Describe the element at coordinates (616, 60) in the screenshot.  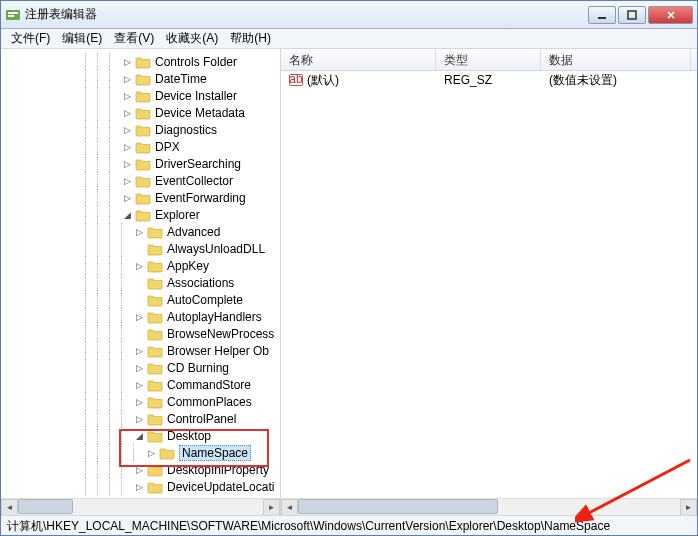
I see `col-data: 数据` at that location.